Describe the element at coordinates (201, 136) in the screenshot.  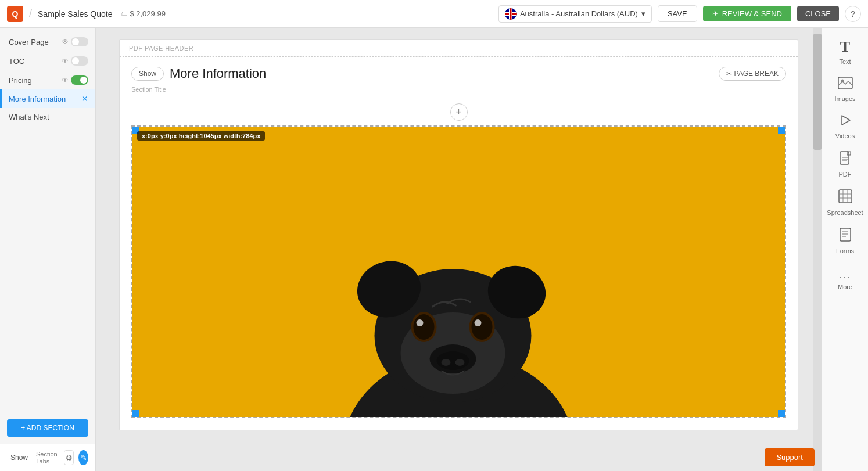
I see `image-dimensions-tooltip: x:0px y:0px height:1045px width:784px` at that location.